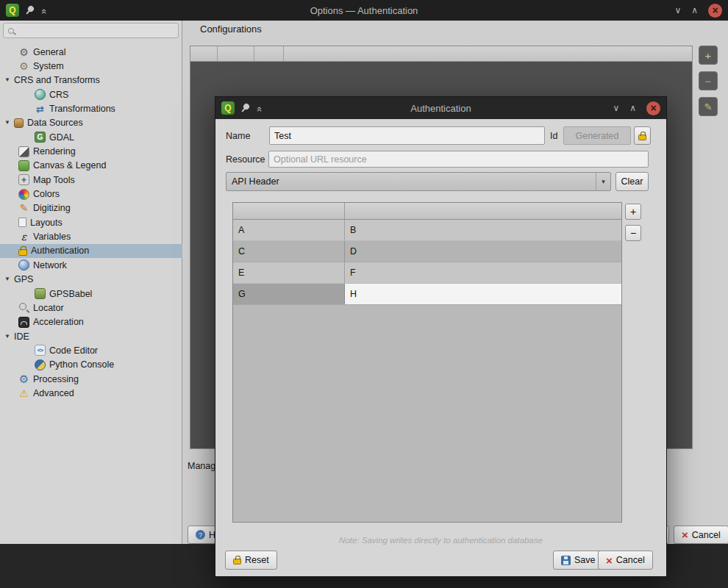 This screenshot has width=728, height=588. I want to click on resource-input, so click(459, 159).